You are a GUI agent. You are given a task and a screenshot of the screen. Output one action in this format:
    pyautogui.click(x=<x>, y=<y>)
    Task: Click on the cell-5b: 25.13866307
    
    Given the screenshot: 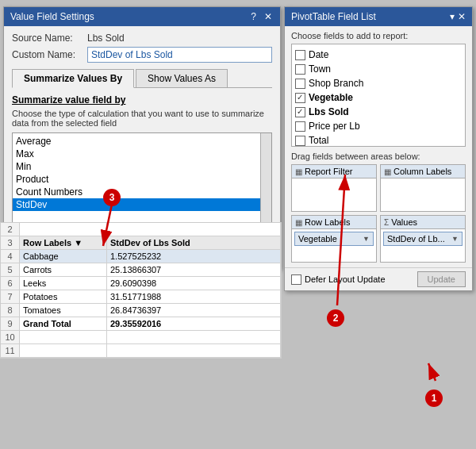 What is the action you would take?
    pyautogui.click(x=194, y=270)
    